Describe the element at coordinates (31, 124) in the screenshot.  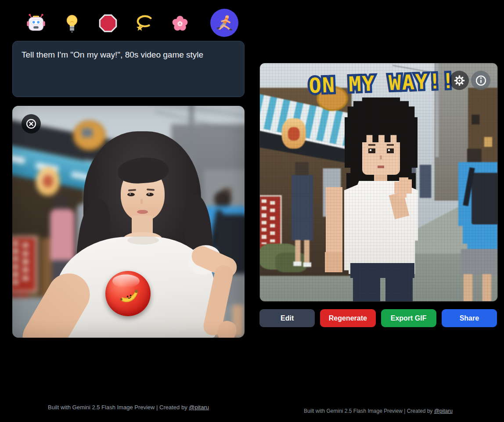
I see `circled-x-icon` at that location.